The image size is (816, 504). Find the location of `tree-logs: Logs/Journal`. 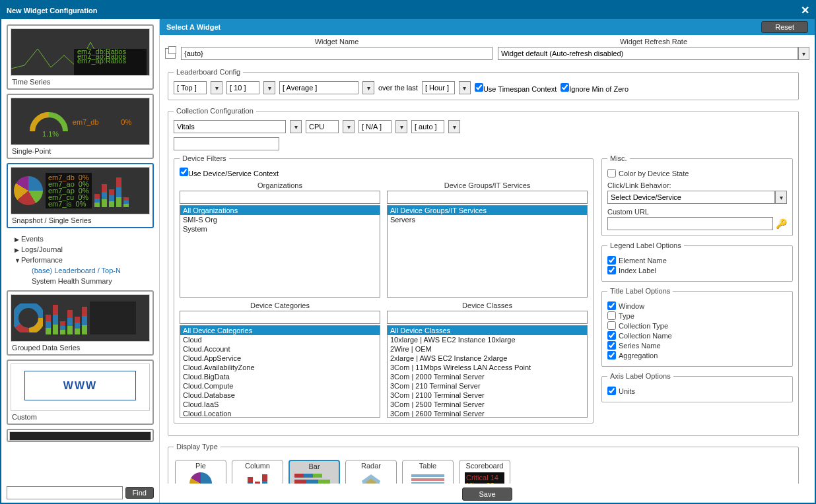

tree-logs: Logs/Journal is located at coordinates (85, 249).